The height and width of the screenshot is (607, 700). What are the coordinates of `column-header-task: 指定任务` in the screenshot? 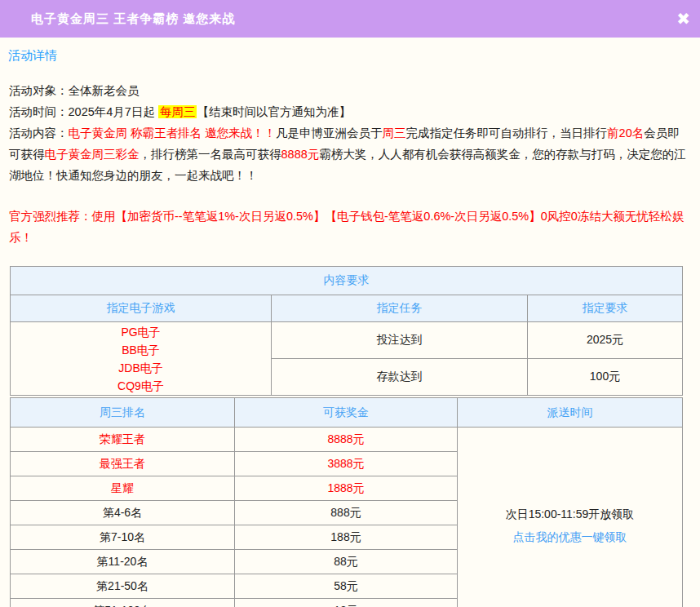 It's located at (400, 308).